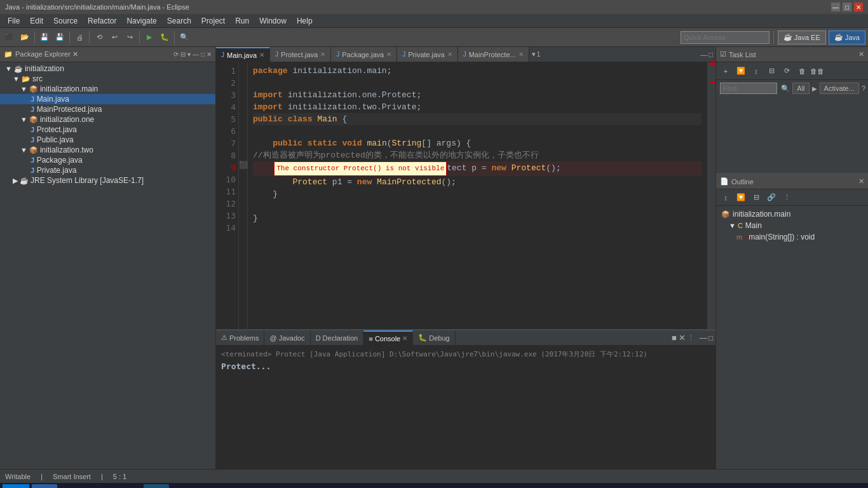 This screenshot has height=488, width=868. Describe the element at coordinates (128, 486) in the screenshot. I see `taskbar-app1: 🎮` at that location.